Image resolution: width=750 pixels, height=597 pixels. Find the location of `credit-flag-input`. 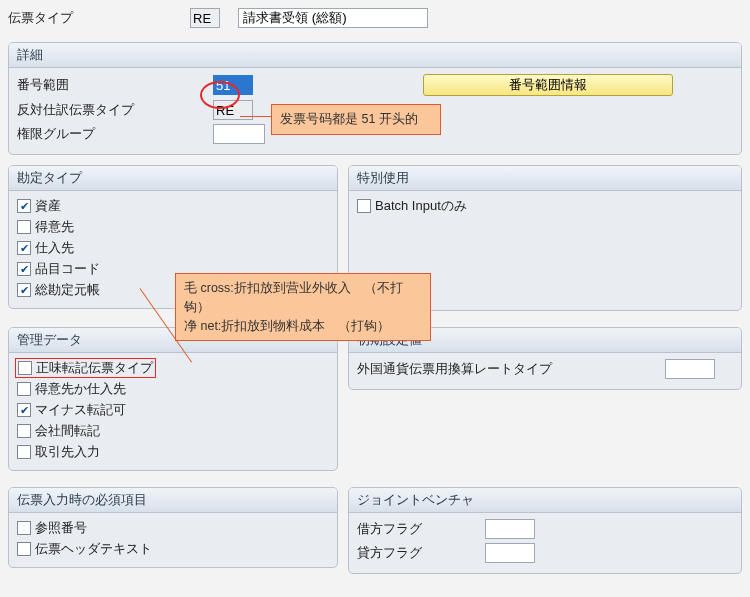

credit-flag-input is located at coordinates (510, 553).